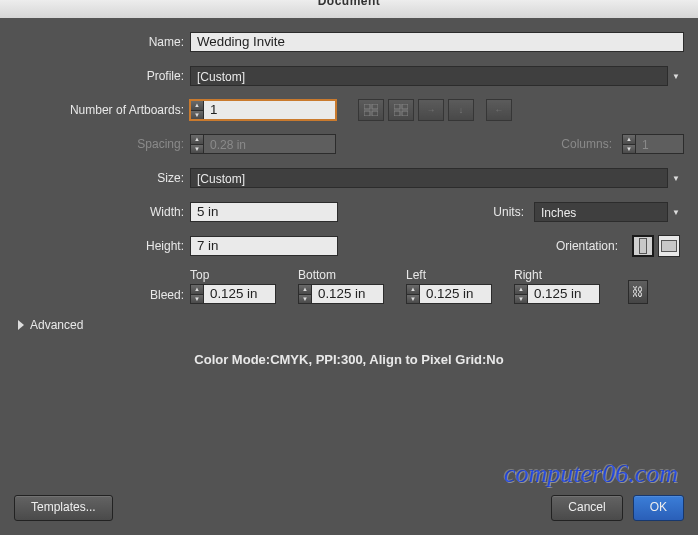 The width and height of the screenshot is (698, 535). I want to click on columns-label: Columns:, so click(590, 144).